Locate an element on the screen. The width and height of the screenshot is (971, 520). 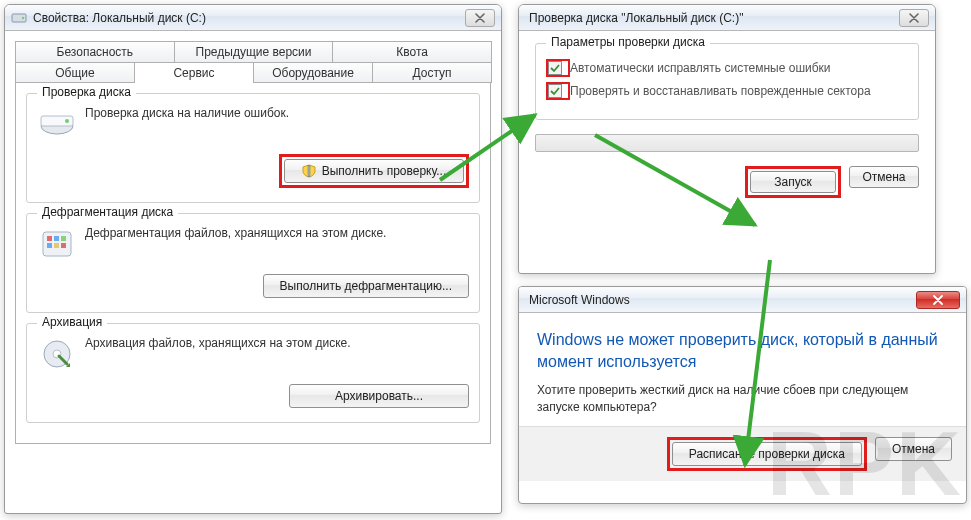
message-title: Microsoft Windows is located at coordinates (722, 300).